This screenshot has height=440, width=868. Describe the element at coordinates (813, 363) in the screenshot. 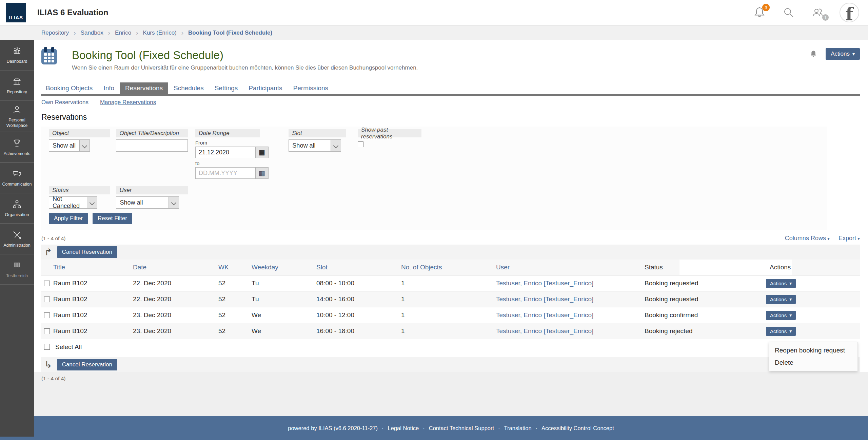

I see `menu-item-delete: Delete` at that location.